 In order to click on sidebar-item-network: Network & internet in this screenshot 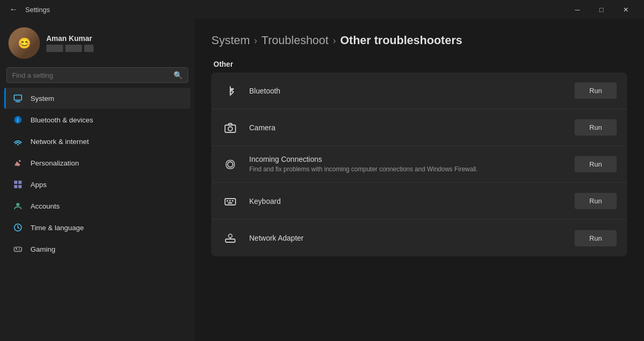, I will do `click(97, 141)`.